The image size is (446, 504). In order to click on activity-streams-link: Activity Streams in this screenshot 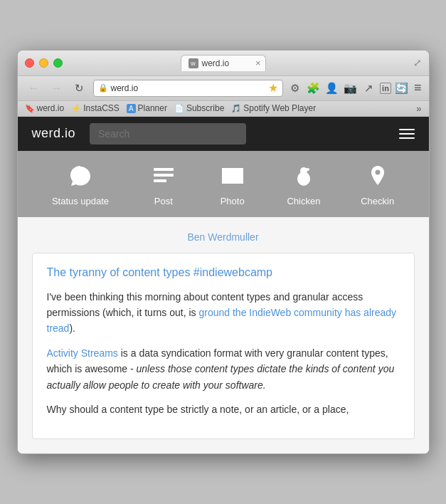, I will do `click(83, 353)`.